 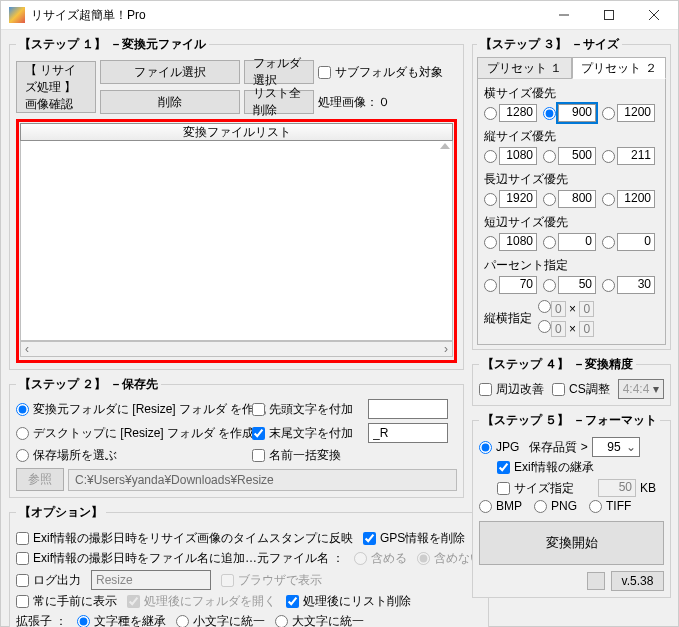 What do you see at coordinates (414, 538) in the screenshot?
I see `gps-delete-checkbox: GPS情報を削除` at bounding box center [414, 538].